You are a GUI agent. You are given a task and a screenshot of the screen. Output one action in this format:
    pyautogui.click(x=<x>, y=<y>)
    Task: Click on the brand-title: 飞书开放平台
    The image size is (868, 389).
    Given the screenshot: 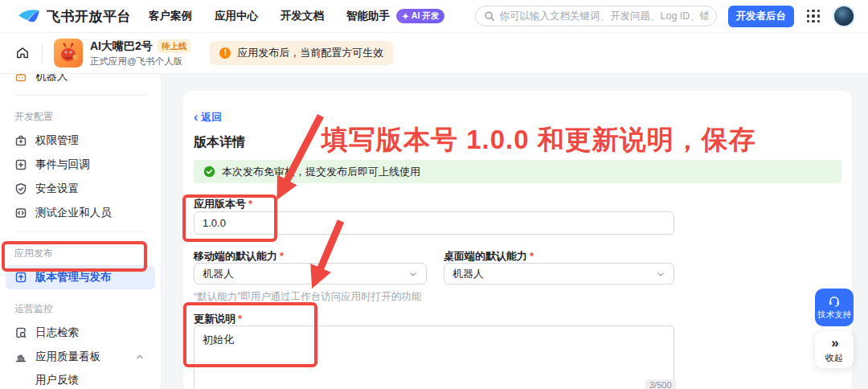 What is the action you would take?
    pyautogui.click(x=88, y=16)
    